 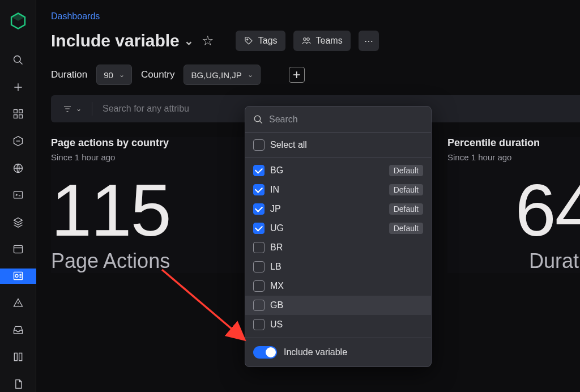 I want to click on widget-subtitle: Since 1 hour ago, so click(x=514, y=157).